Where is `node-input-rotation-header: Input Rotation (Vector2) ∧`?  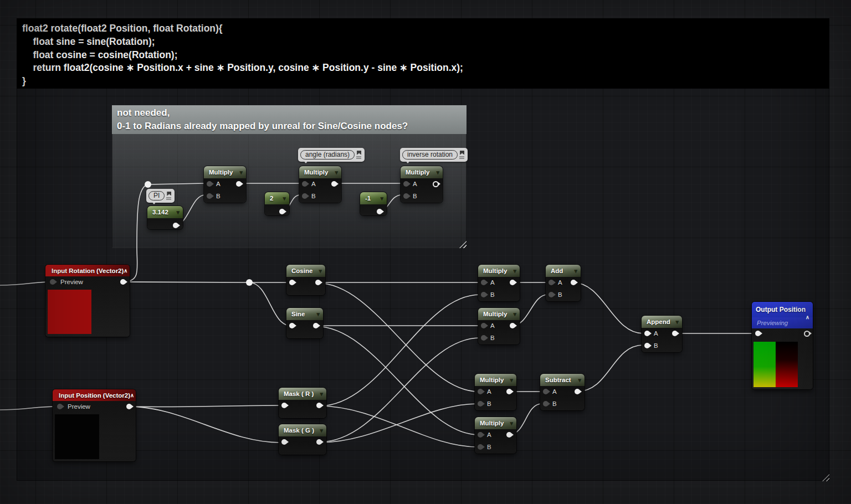
node-input-rotation-header: Input Rotation (Vector2) ∧ is located at coordinates (88, 270).